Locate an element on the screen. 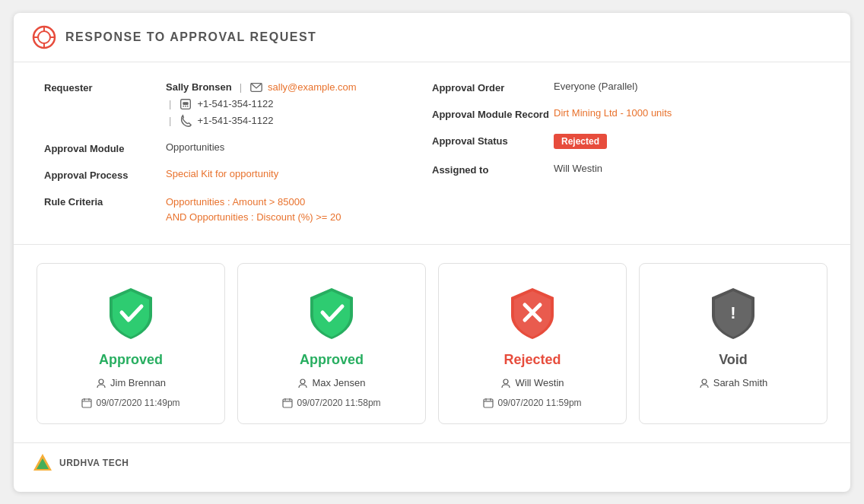 This screenshot has height=504, width=864. approval-process-label: Approval Process is located at coordinates (105, 175).